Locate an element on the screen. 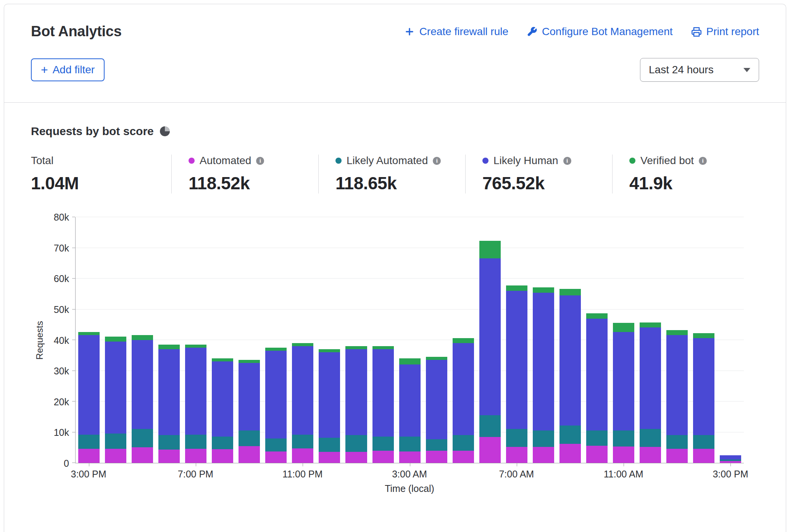 The image size is (790, 532). stat-top: Likely Humani is located at coordinates (547, 161).